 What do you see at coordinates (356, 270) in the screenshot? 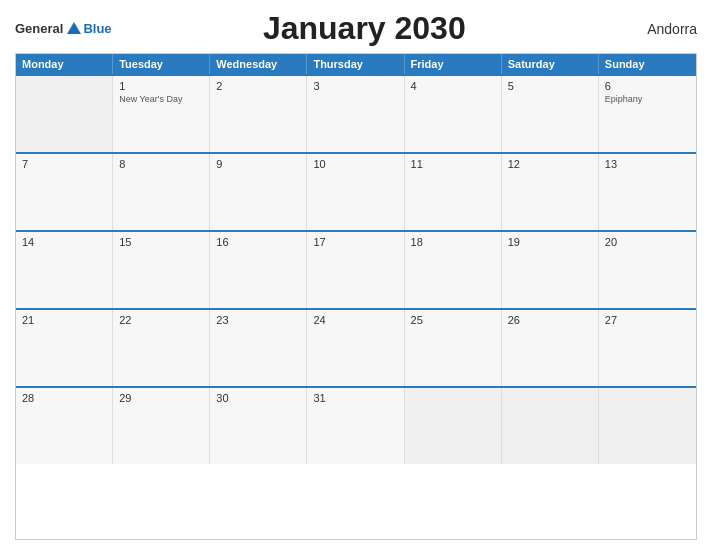
I see `cal-cell: 17` at bounding box center [356, 270].